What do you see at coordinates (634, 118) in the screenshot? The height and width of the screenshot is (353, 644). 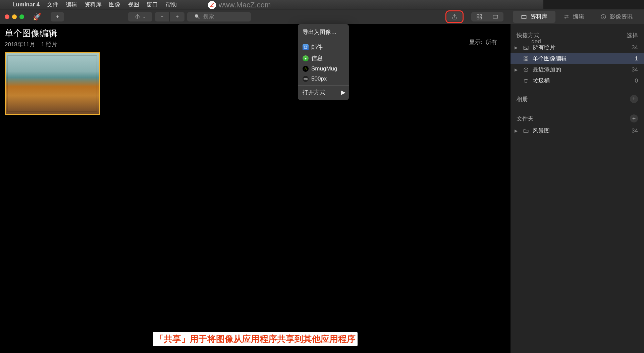 I see `add-folder-button: +` at bounding box center [634, 118].